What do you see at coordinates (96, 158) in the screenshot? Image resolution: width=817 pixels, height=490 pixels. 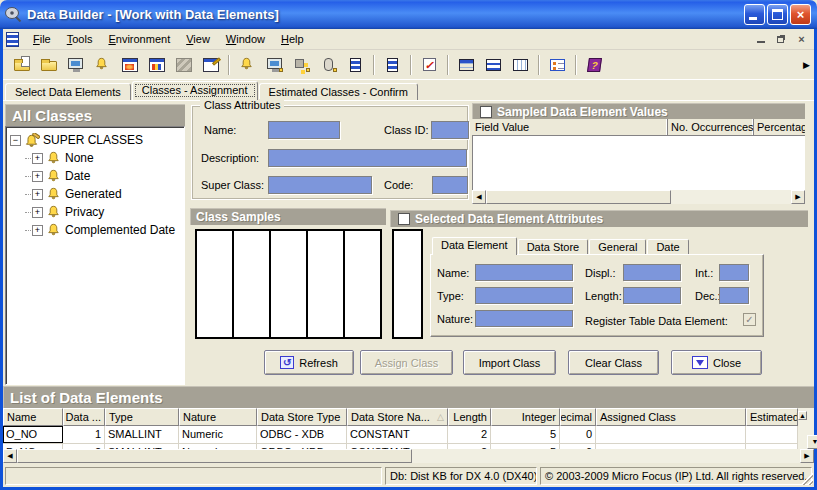 I see `tree-item-none: +None` at bounding box center [96, 158].